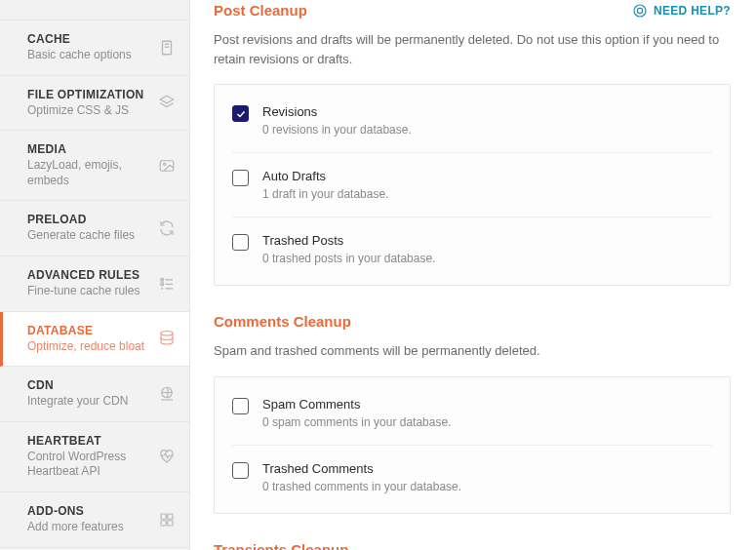  I want to click on sidebar-item-subtitle: Integrate your CDN, so click(89, 402).